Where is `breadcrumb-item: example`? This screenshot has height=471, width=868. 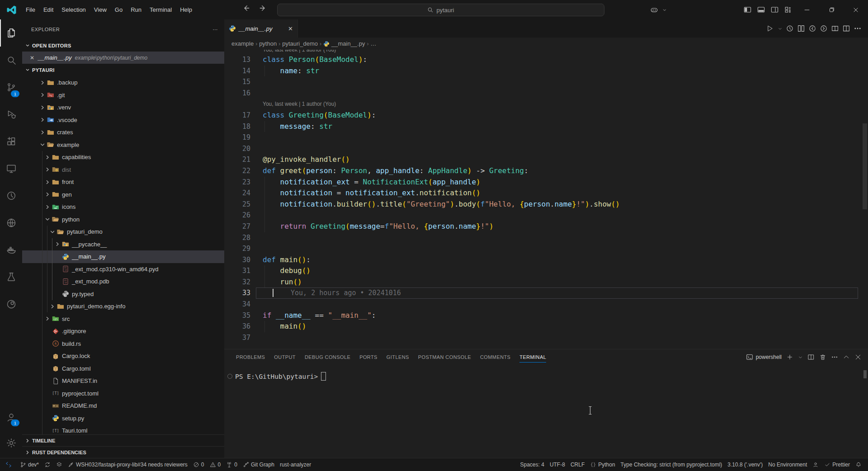 breadcrumb-item: example is located at coordinates (242, 43).